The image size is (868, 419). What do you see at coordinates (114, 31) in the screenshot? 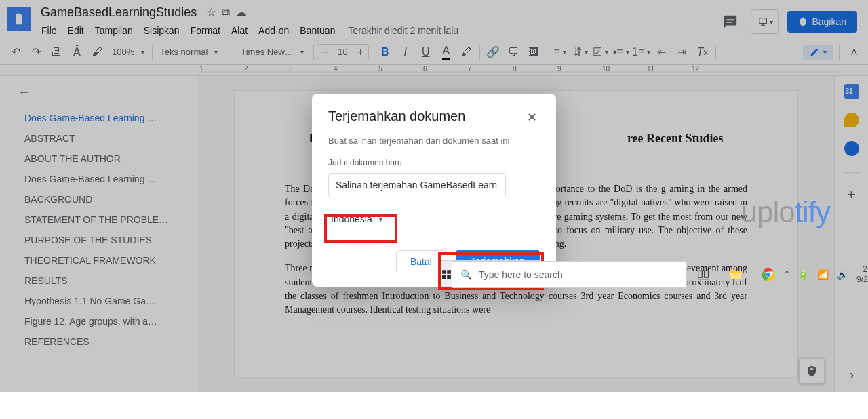
I see `menu-view: Tampilan` at bounding box center [114, 31].